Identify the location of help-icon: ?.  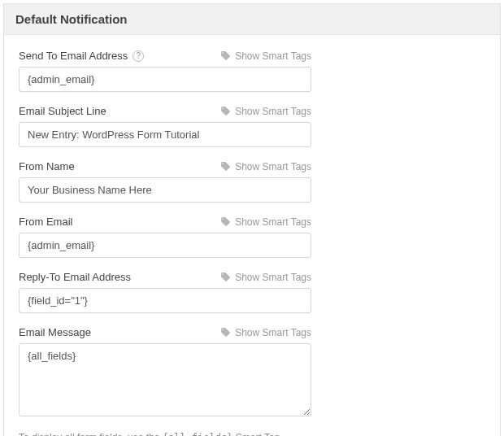
(138, 56).